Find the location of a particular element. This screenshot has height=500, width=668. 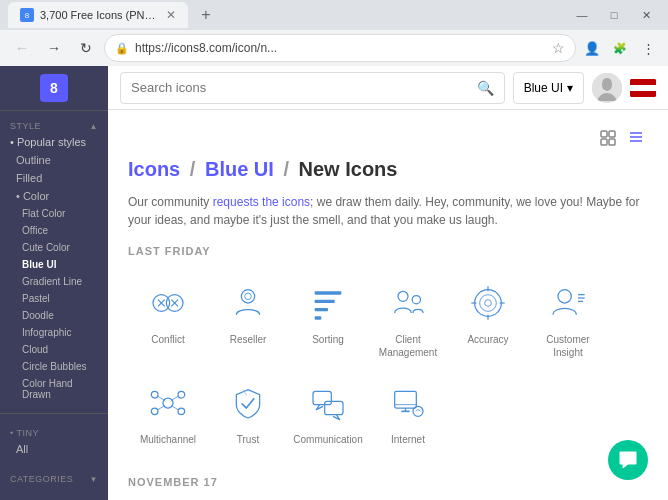

forward-button: → is located at coordinates (54, 48).